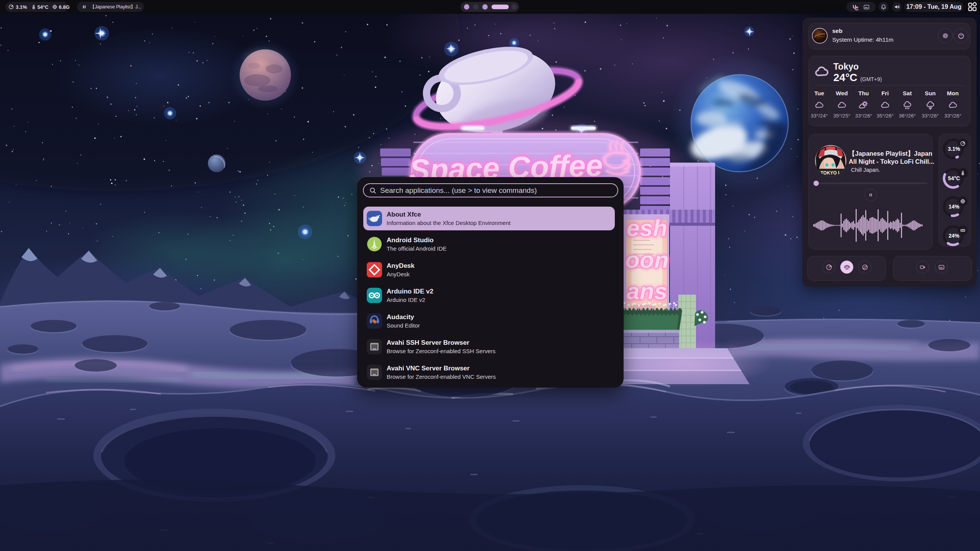 Image resolution: width=980 pixels, height=551 pixels. Describe the element at coordinates (954, 236) in the screenshot. I see `svg-text: 24%` at that location.